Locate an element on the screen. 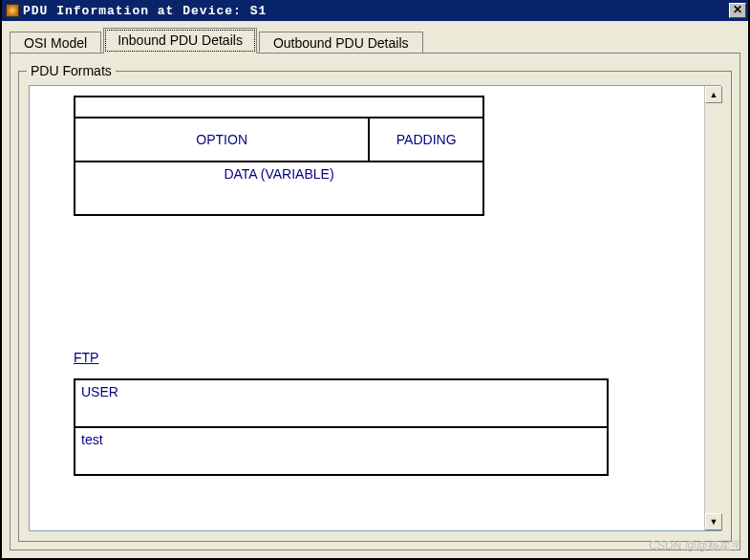 This screenshot has width=750, height=560. field-option: OPTION is located at coordinates (222, 140).